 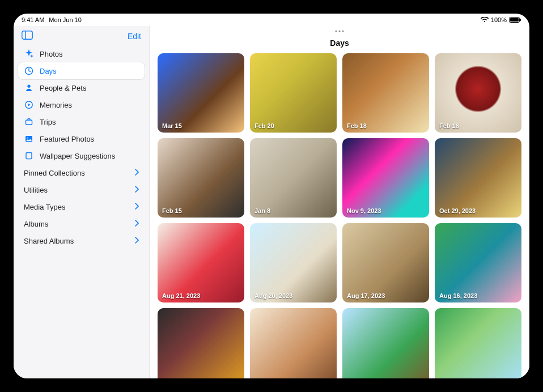 What do you see at coordinates (82, 105) in the screenshot?
I see `sidebar-item-memories: Memories` at bounding box center [82, 105].